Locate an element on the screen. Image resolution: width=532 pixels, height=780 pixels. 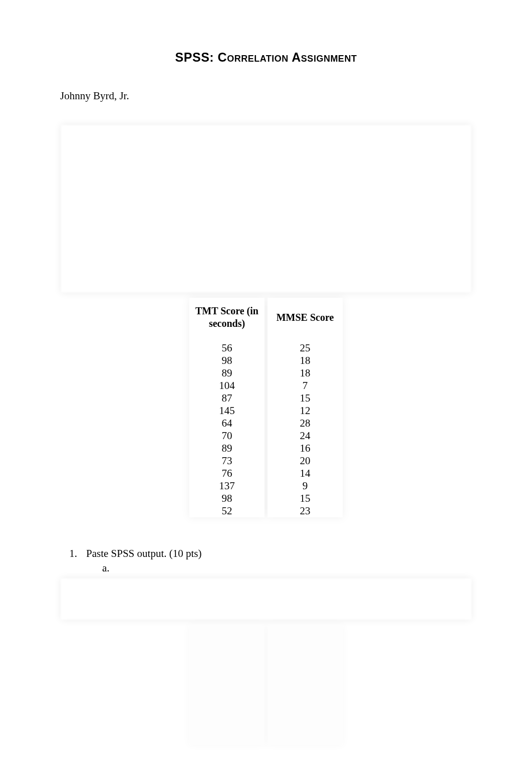
cell-mmse: 25 is located at coordinates (305, 348).